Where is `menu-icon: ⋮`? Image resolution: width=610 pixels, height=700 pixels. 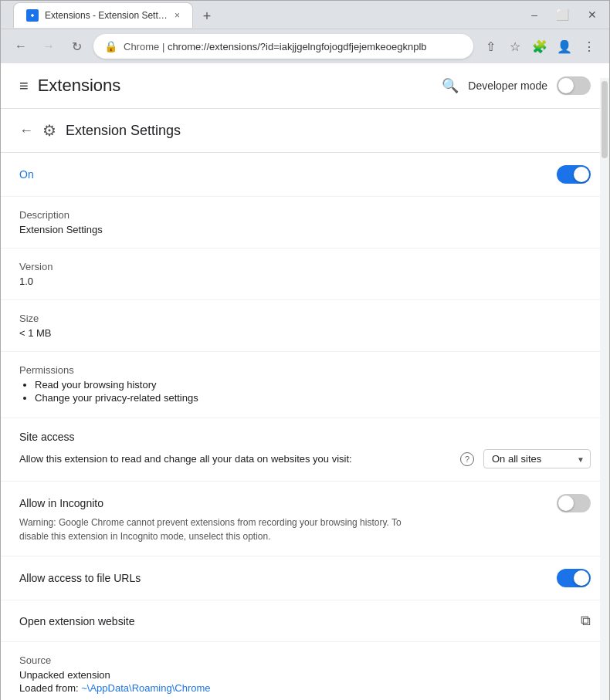
menu-icon: ⋮ is located at coordinates (589, 46).